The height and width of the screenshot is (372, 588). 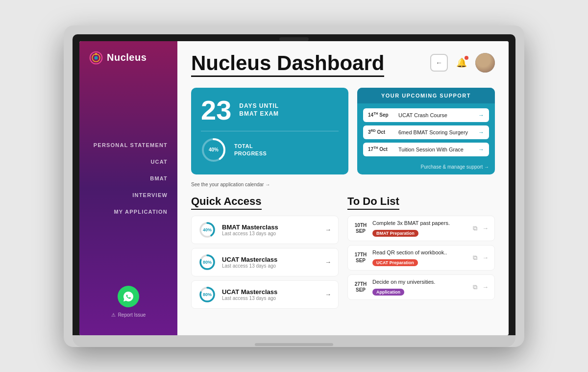 I want to click on total-progress-circle: 40%, so click(x=214, y=150).